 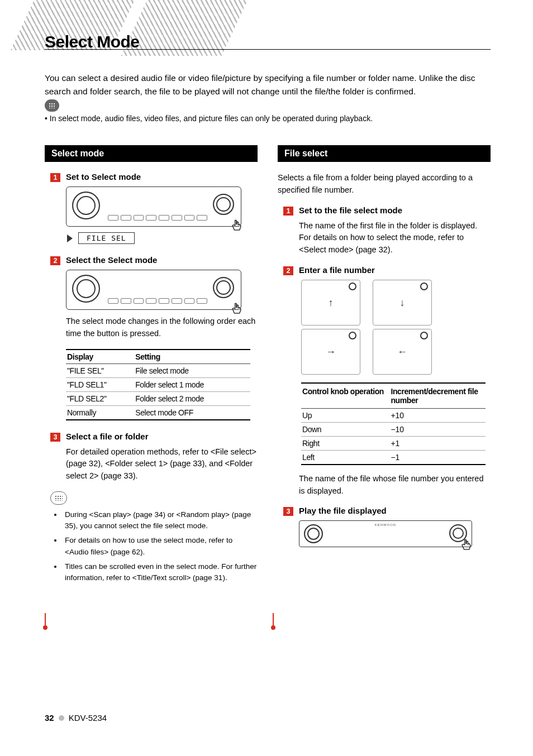 What do you see at coordinates (345, 415) in the screenshot?
I see `cell-operation: Up` at bounding box center [345, 415].